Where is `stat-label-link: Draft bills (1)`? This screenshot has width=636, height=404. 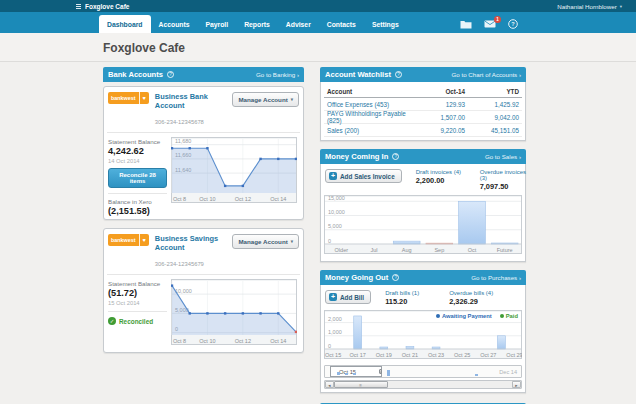 stat-label-link: Draft bills (1) is located at coordinates (410, 293).